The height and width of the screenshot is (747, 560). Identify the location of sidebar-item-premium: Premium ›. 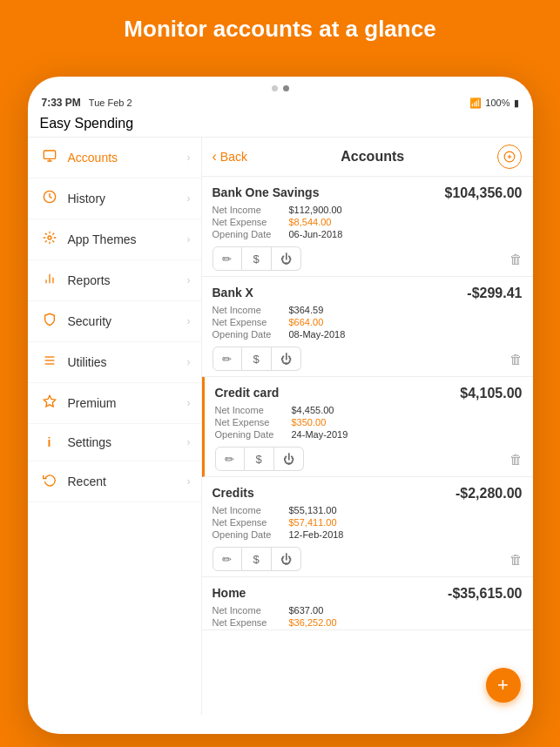
(115, 404).